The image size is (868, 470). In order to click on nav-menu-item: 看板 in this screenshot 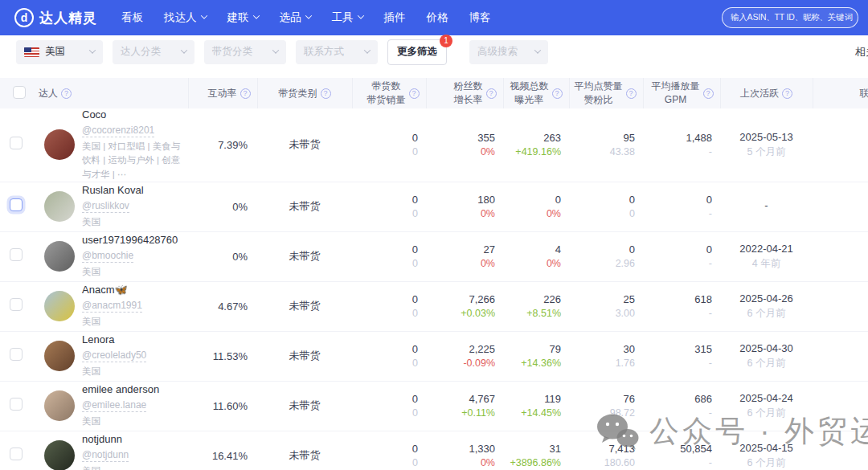, I will do `click(132, 18)`.